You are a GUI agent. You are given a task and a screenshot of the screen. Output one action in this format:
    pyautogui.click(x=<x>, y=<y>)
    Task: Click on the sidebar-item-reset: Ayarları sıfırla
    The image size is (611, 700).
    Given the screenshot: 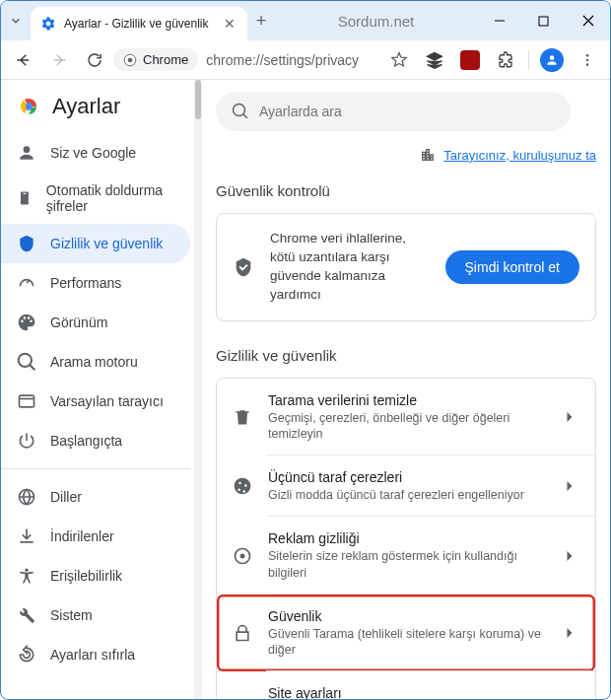 What is the action you would take?
    pyautogui.click(x=96, y=655)
    